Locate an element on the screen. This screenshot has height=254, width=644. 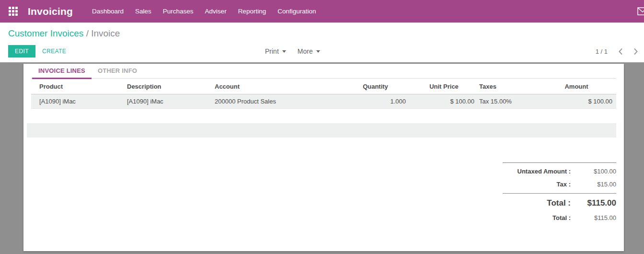
app-title: Invoicing is located at coordinates (50, 12).